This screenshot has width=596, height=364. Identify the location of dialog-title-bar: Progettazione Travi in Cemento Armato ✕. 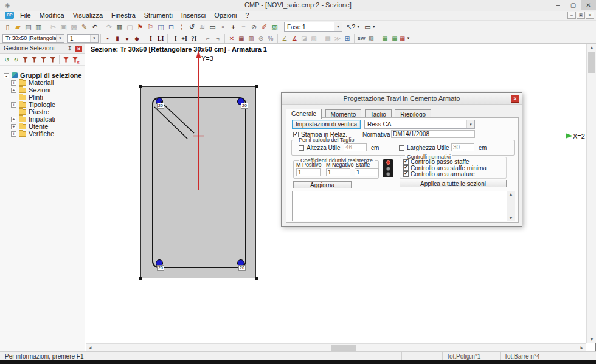
(401, 98).